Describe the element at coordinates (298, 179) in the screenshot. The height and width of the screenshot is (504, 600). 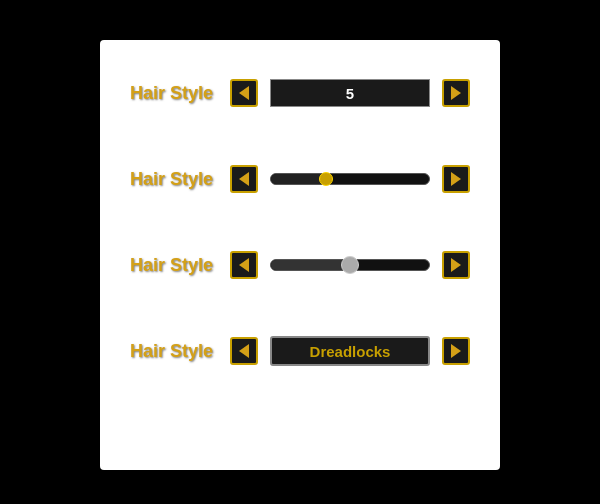
I see `row3-track` at that location.